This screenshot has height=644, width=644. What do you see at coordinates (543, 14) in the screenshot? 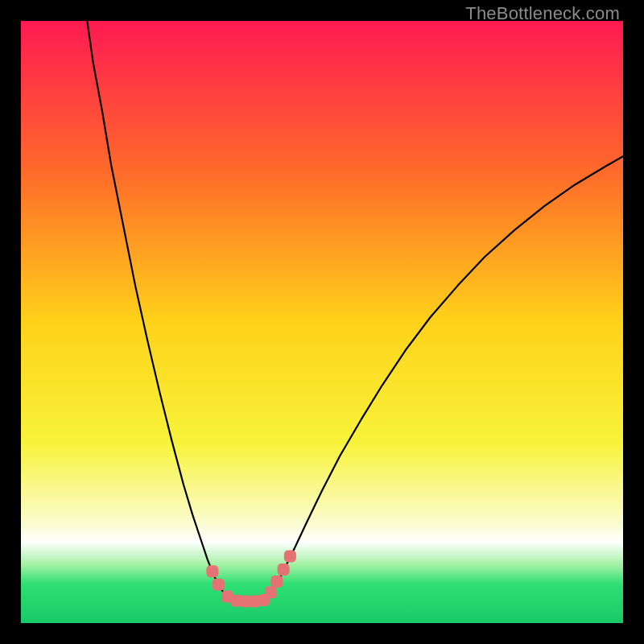
I see `watermark-text: TheBottleneck.com` at bounding box center [543, 14].